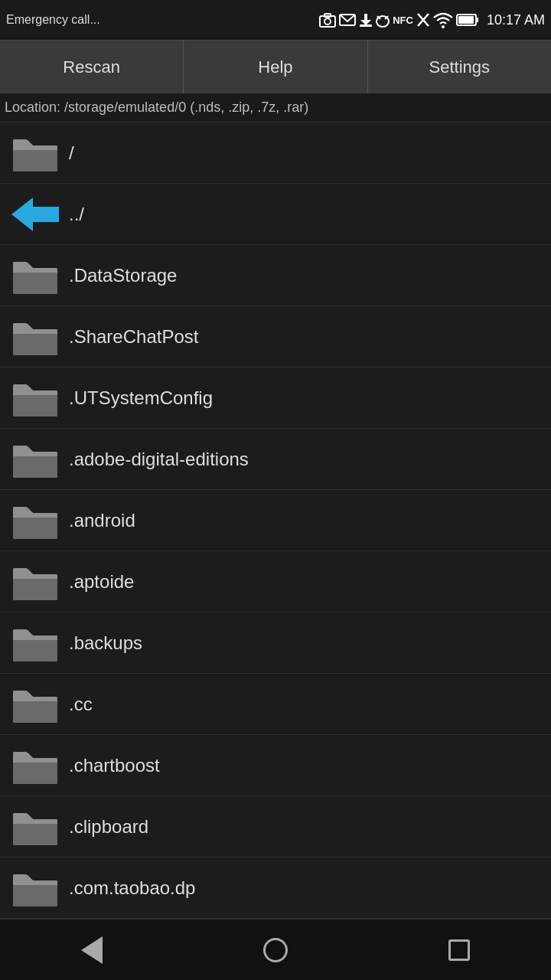 Image resolution: width=551 pixels, height=980 pixels. What do you see at coordinates (468, 20) in the screenshot?
I see `battery-icon` at bounding box center [468, 20].